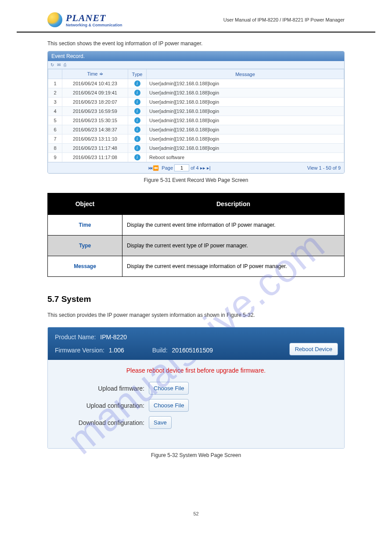 The height and width of the screenshot is (555, 392). What do you see at coordinates (313, 349) in the screenshot?
I see `reboot-device-button: Reboot Device` at bounding box center [313, 349].